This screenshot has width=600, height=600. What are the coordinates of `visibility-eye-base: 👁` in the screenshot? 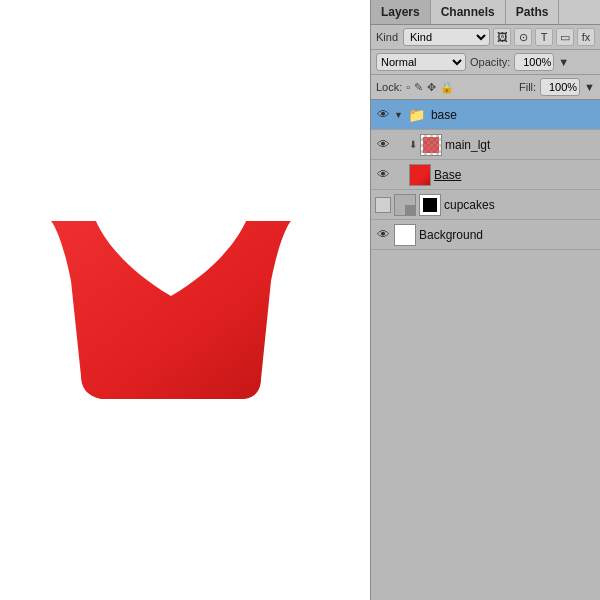 It's located at (383, 115).